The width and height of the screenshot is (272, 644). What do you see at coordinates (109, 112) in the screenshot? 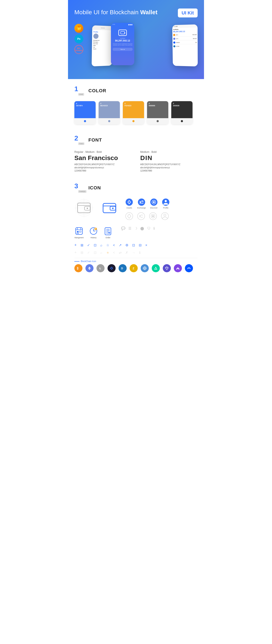
I see `color-card-steel: #8DA0C8` at bounding box center [109, 112].